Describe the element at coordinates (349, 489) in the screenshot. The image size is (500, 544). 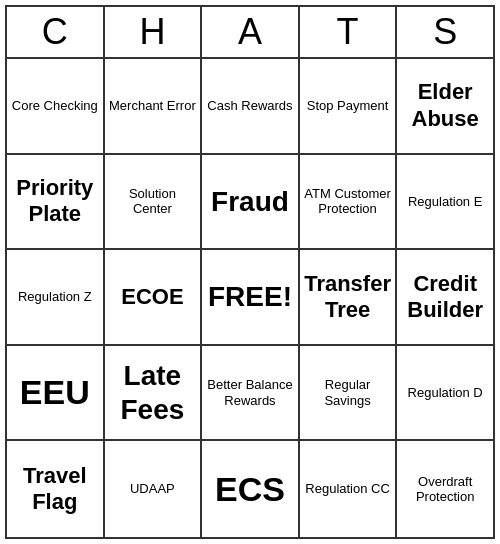
I see `bingo-cell: Regulation CC` at that location.